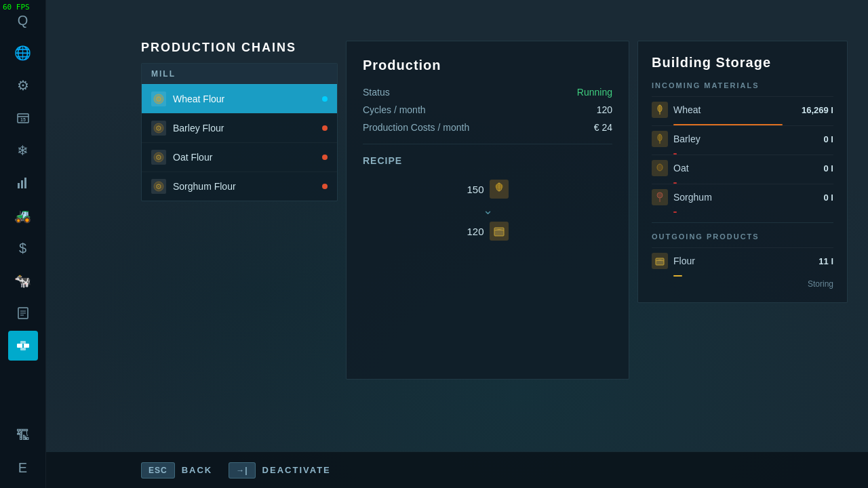 The image size is (868, 488). I want to click on sidebar-icon-e: E, so click(23, 468).